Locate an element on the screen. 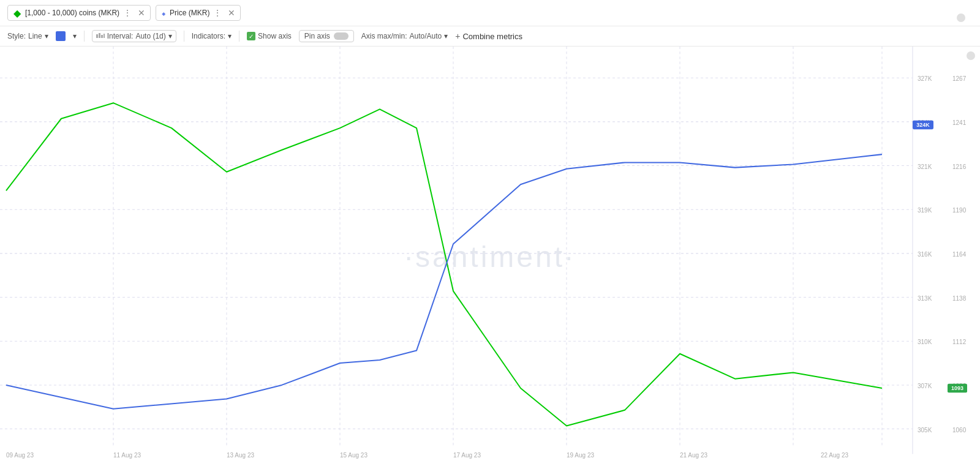 This screenshot has height=469, width=980. pill-mkr-price-close: ✕ is located at coordinates (232, 13).